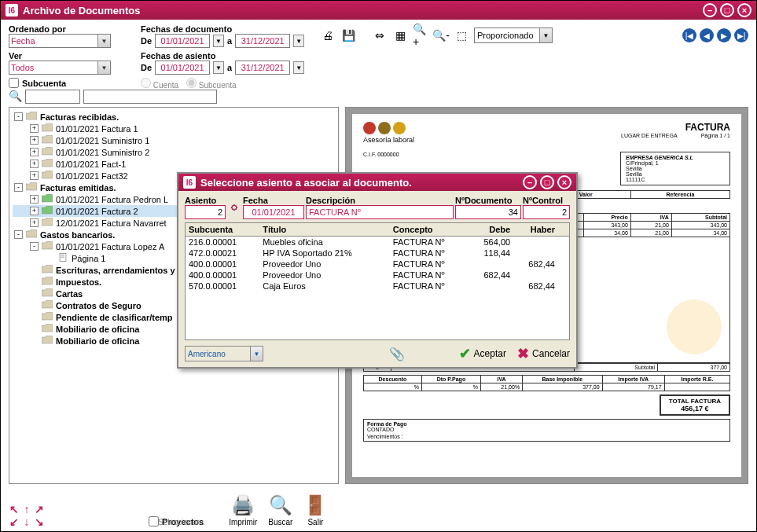  What do you see at coordinates (211, 83) in the screenshot?
I see `radio-subcuenta: Subcuenta` at bounding box center [211, 83].